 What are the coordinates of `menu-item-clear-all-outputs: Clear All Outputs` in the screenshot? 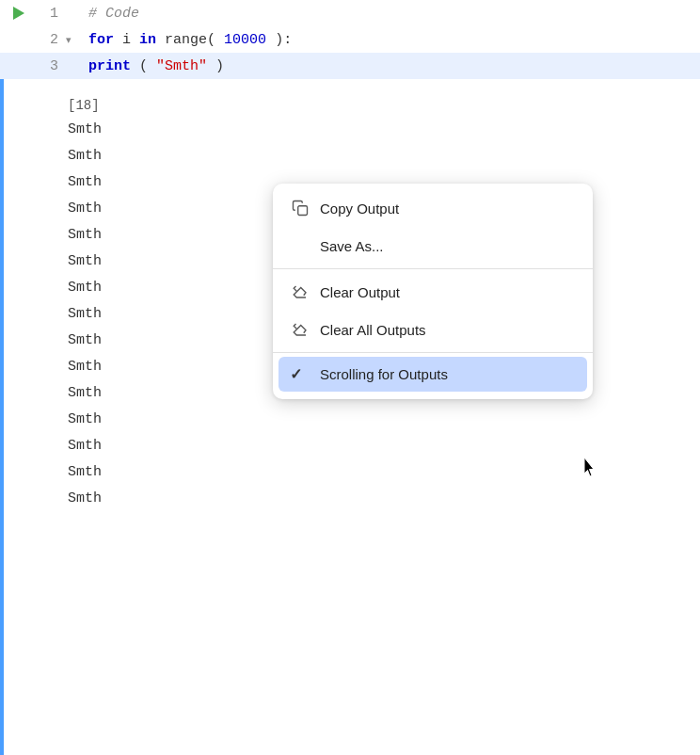 It's located at (433, 329).